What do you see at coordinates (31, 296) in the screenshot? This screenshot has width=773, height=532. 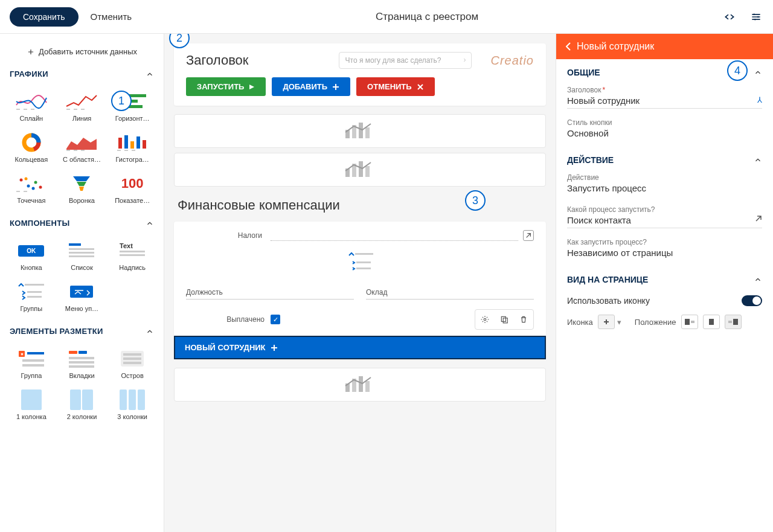 I see `tool-groups: Группы` at bounding box center [31, 296].